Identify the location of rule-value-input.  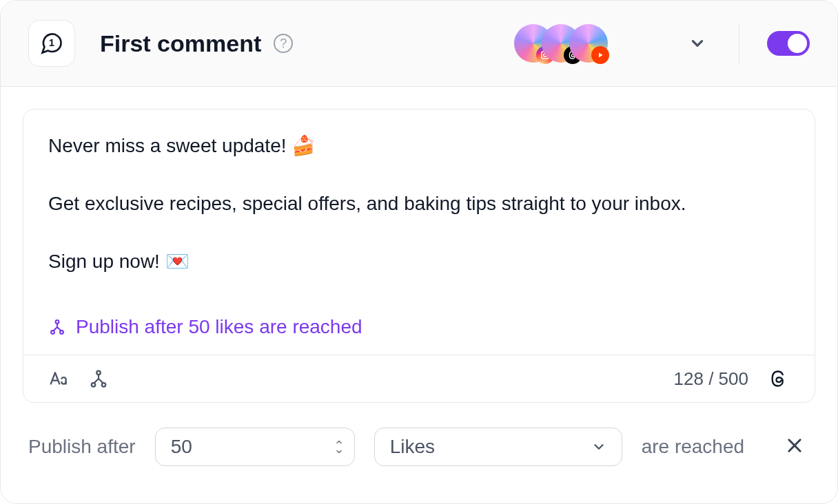
(252, 447).